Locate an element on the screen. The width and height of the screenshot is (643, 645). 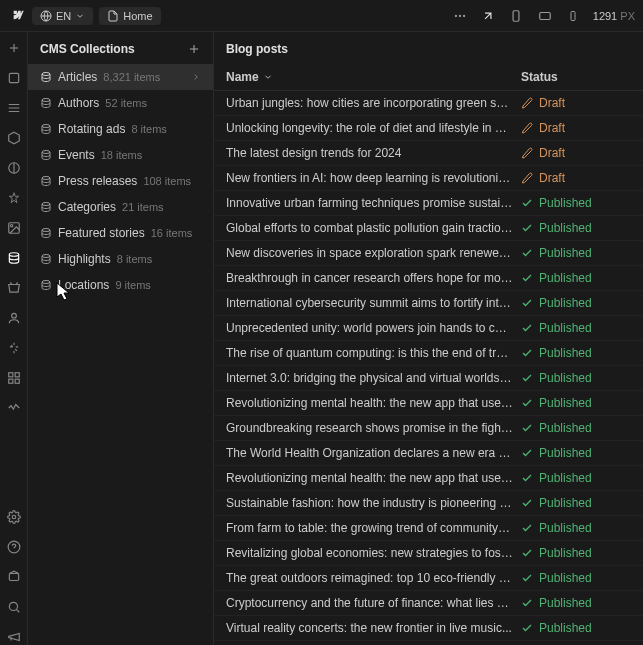
collection-name: Authors is located at coordinates (78, 103).